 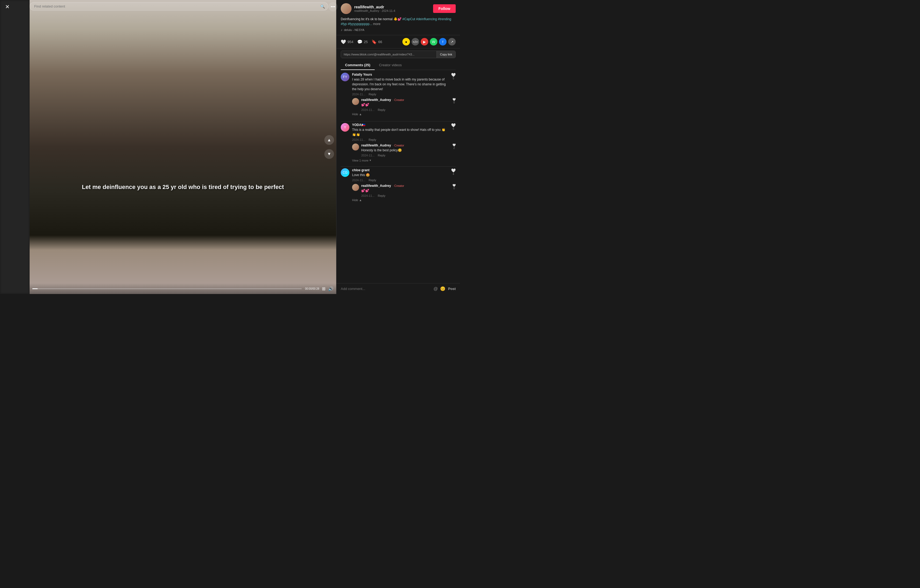 What do you see at coordinates (373, 94) in the screenshot?
I see `comment-reply-1: Reply` at bounding box center [373, 94].